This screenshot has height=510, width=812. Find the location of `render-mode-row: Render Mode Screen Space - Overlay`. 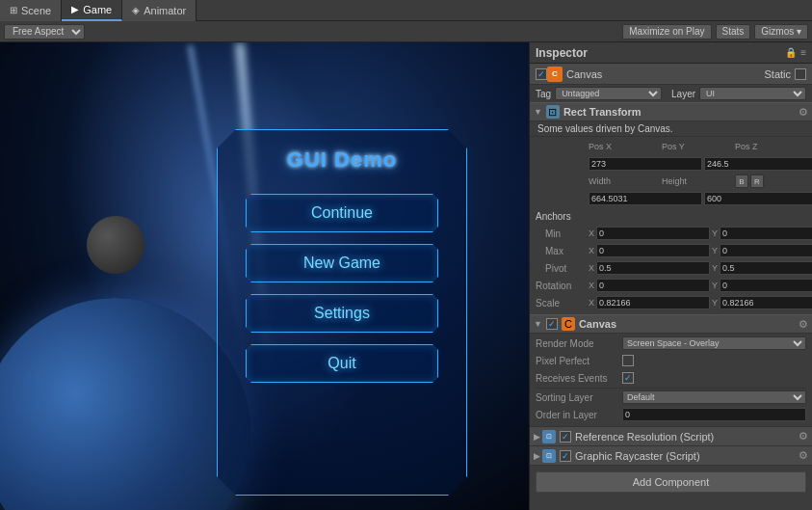

render-mode-row: Render Mode Screen Space - Overlay is located at coordinates (670, 343).